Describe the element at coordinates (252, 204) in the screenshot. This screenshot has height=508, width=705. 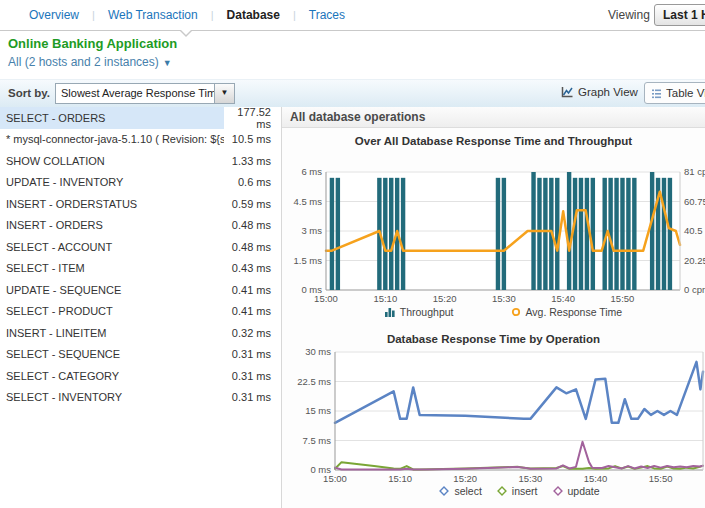
I see `operation-avg-response-time: 0.59 ms` at that location.